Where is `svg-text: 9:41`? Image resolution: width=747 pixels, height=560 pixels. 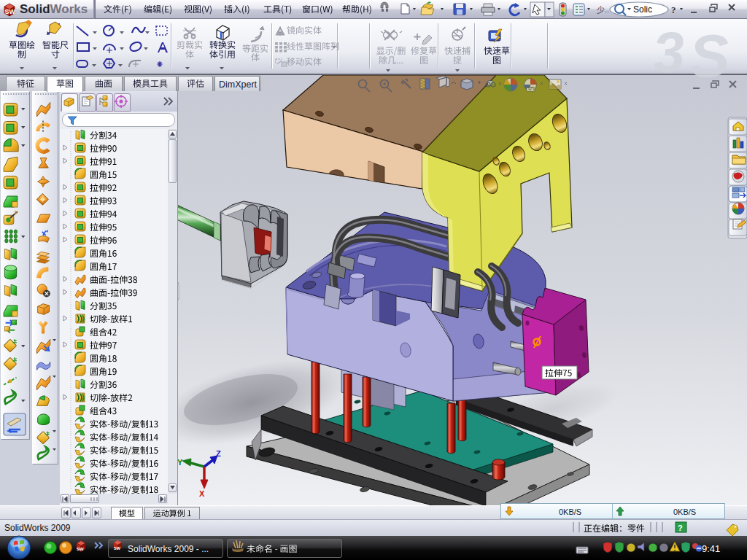
svg-text: 9:41 is located at coordinates (711, 548).